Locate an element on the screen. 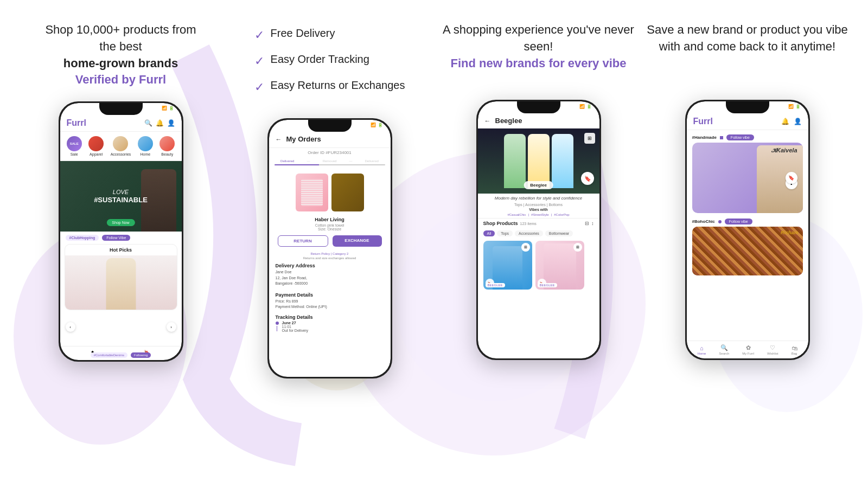  brand-name-header: Beeglee is located at coordinates (509, 120).